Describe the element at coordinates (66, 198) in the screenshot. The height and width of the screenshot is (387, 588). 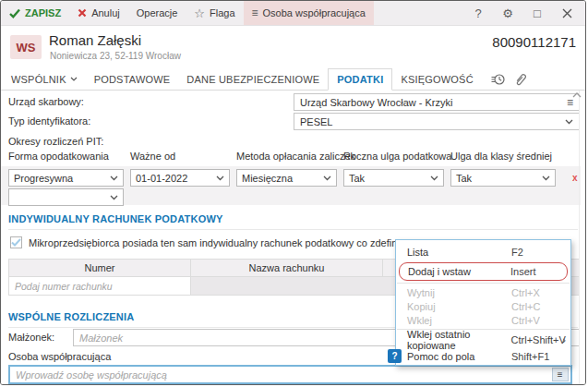
I see `pit-new-row-select` at that location.